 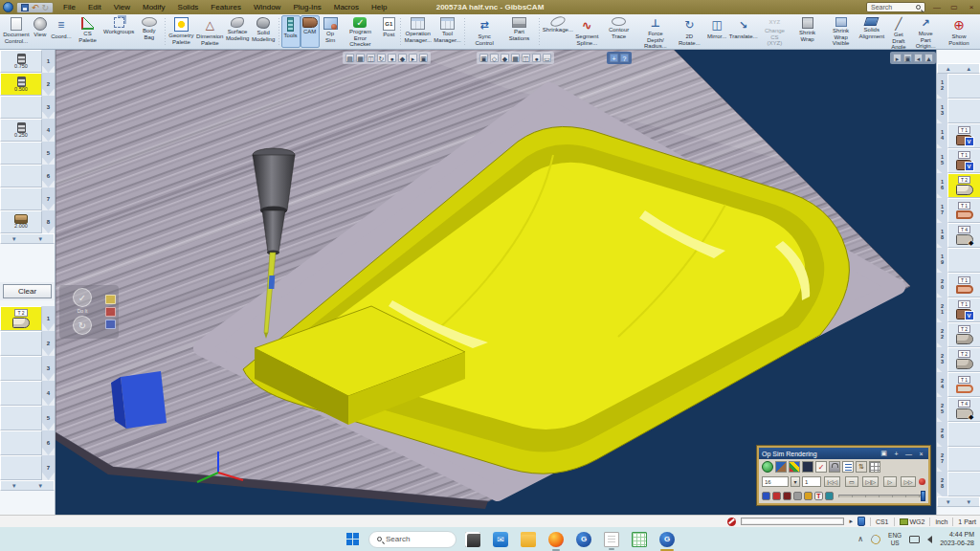 I want to click on gibbscam-icon: G, so click(x=584, y=540).